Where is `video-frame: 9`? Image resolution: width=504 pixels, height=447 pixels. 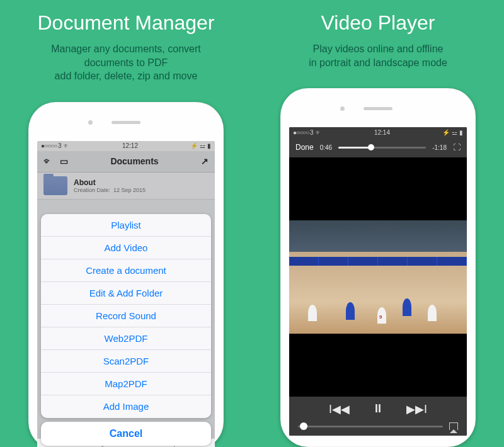 video-frame: 9 is located at coordinates (378, 277).